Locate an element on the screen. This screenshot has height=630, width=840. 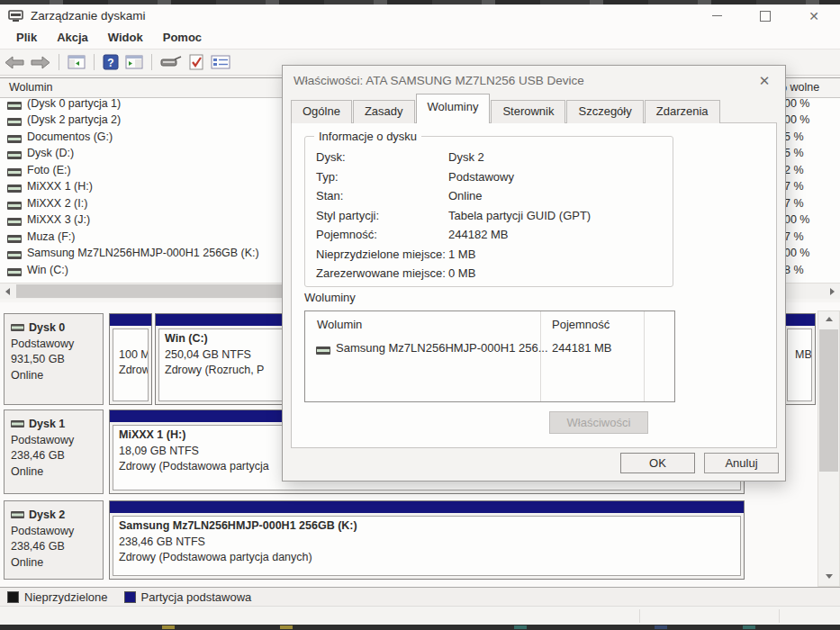
volume-name: MiXXX 1 (H:) is located at coordinates (59, 186).